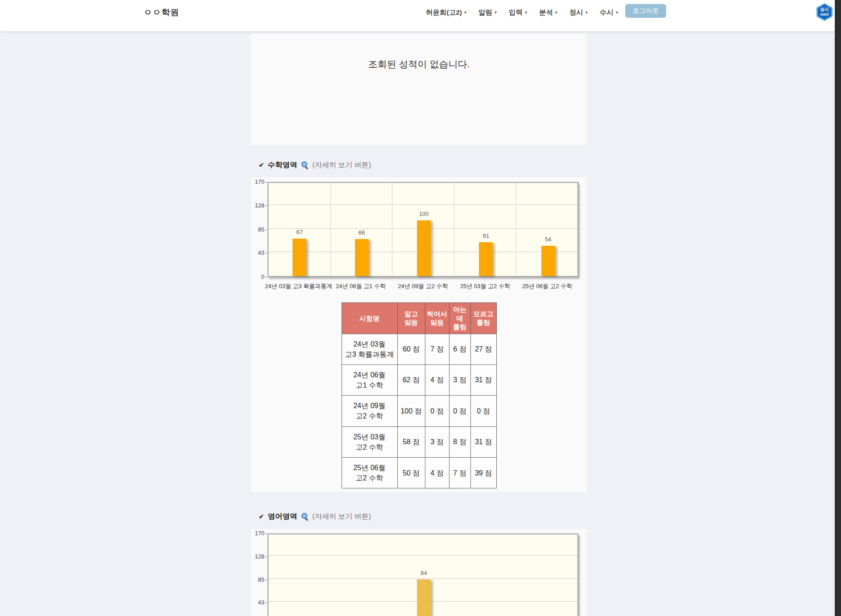 The image size is (841, 616). What do you see at coordinates (437, 318) in the screenshot?
I see `table-header-cell-2: 찍어서 맞음` at bounding box center [437, 318].